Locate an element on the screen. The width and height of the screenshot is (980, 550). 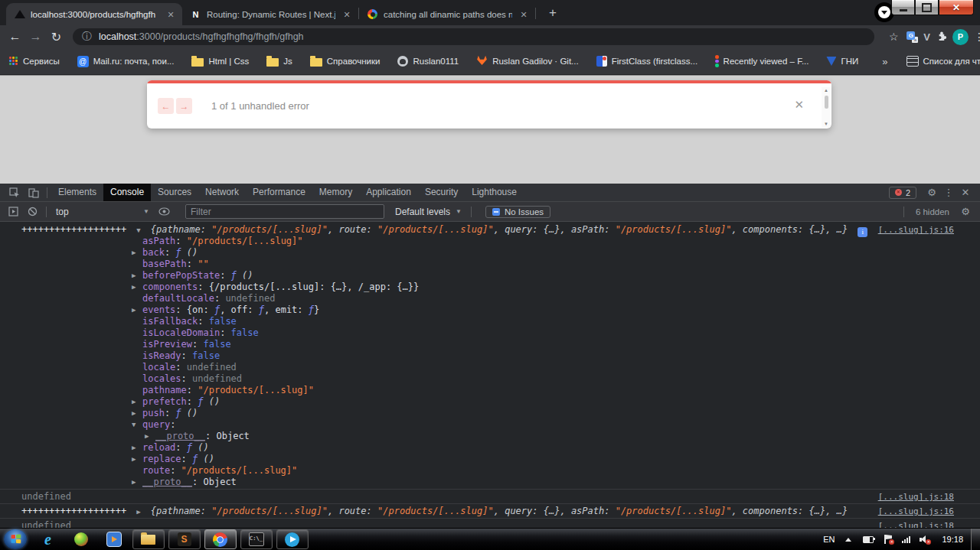
devtools-tab-performance: Performance is located at coordinates (279, 193).